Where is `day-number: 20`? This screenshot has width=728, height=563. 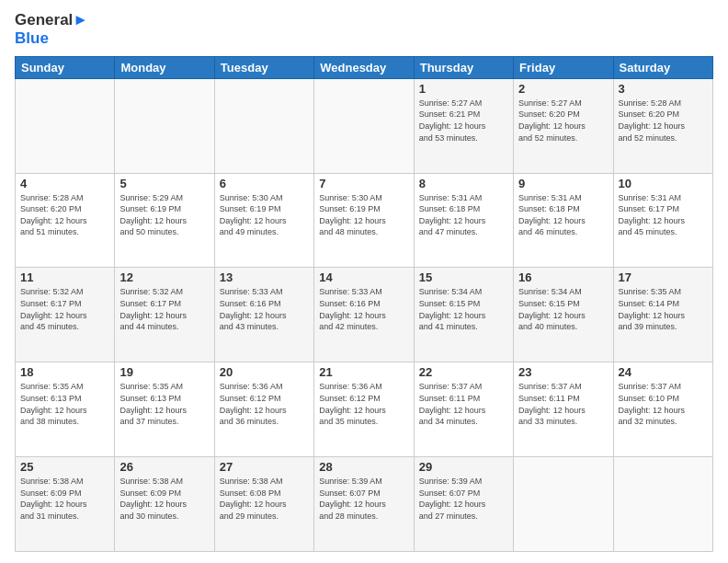
day-number: 20 is located at coordinates (265, 372).